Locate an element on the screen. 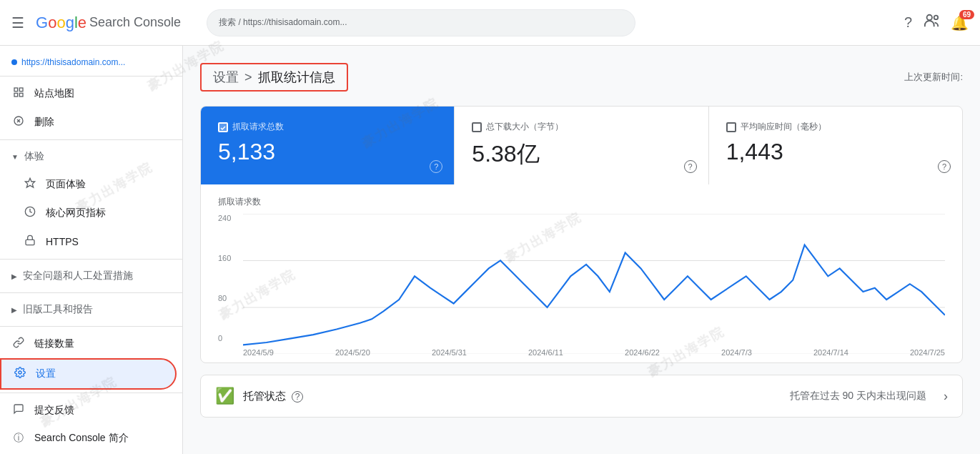 The image size is (980, 454). stats-cards: 抓取请求总数 5,133 ? 总下载大小（字节） 5.38亿 ? is located at coordinates (582, 146).